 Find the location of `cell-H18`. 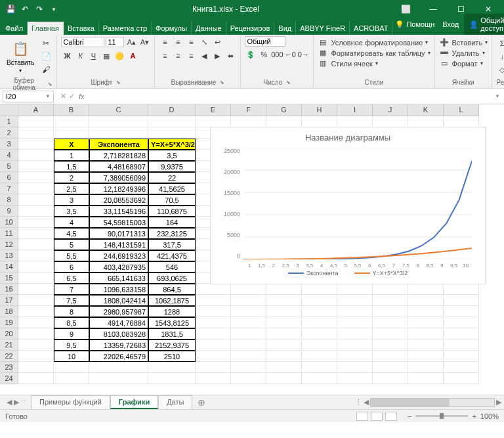

cell-H18 is located at coordinates (320, 311).